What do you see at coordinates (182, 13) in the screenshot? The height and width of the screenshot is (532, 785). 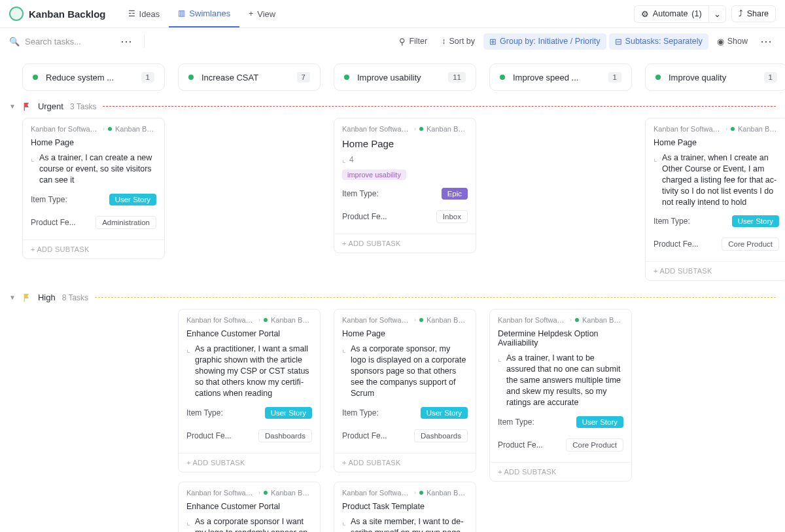 I see `swimlane-icon: ▥` at bounding box center [182, 13].